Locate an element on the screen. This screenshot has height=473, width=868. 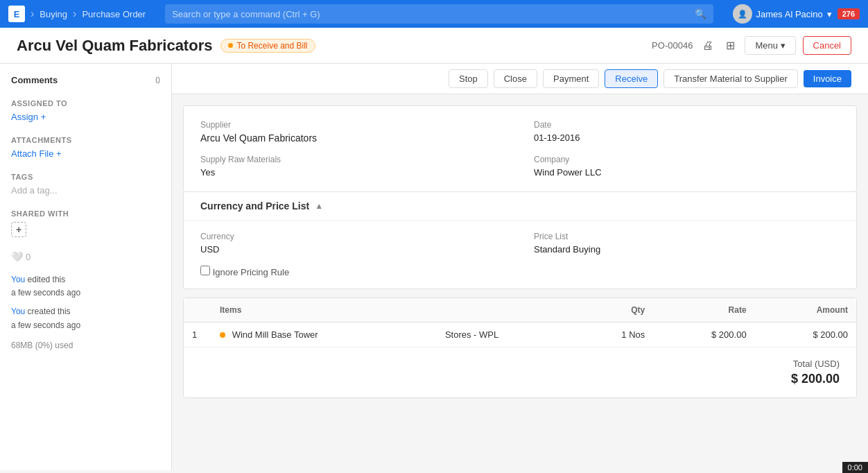
company-label: Company is located at coordinates (686, 160).